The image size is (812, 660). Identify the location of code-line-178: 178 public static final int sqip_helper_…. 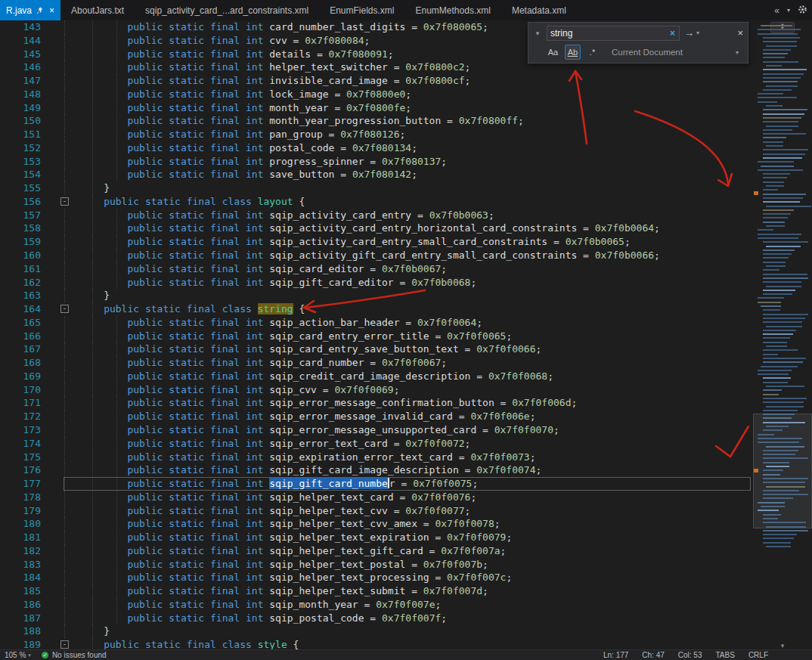
(377, 497).